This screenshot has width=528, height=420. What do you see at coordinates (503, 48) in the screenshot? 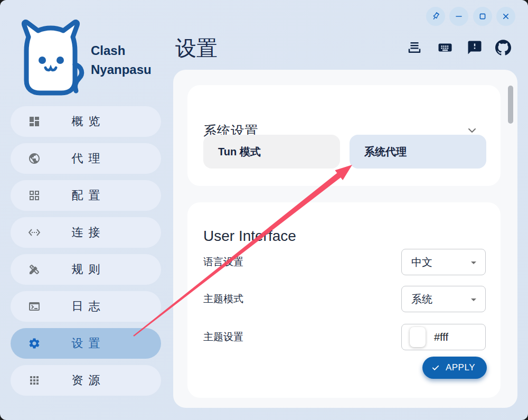
I see `github-icon` at bounding box center [503, 48].